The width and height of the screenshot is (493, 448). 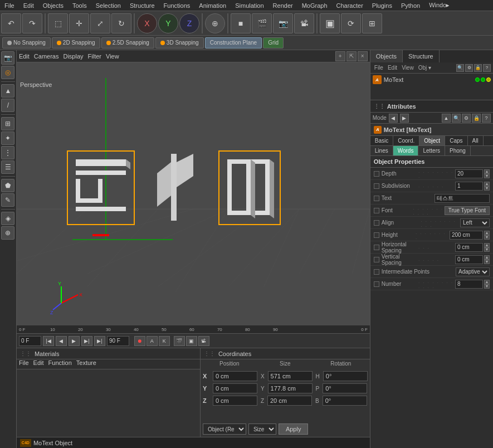 I want to click on height-value-input, so click(x=466, y=235).